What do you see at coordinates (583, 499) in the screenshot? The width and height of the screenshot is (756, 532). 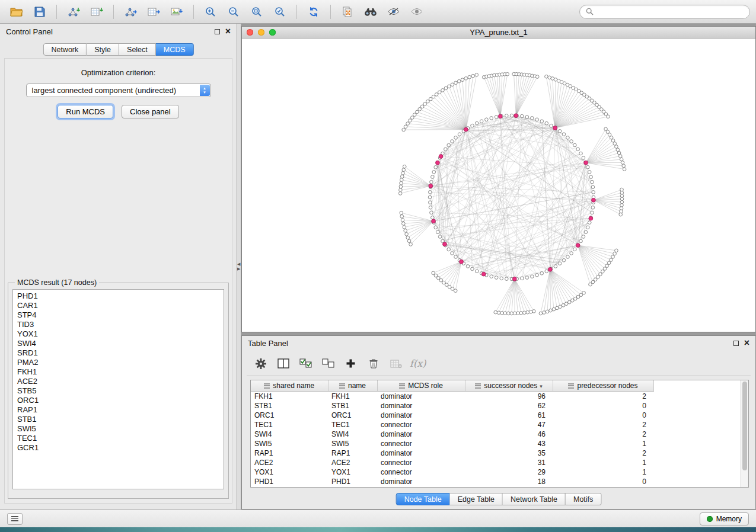 I see `tab-motifs: Motifs` at bounding box center [583, 499].